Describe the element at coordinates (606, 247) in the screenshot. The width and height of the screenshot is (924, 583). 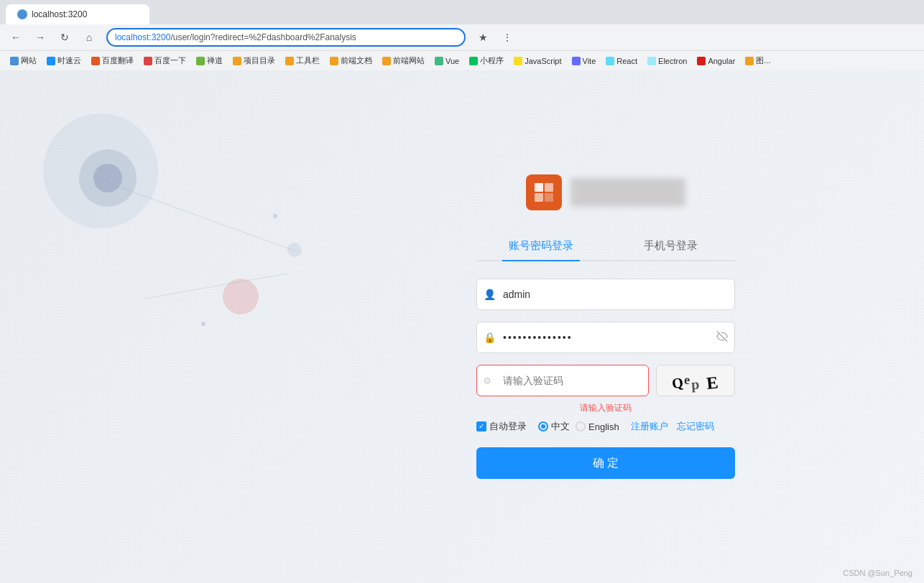
I see `tab-switcher: 账号密码登录 手机号登录` at that location.